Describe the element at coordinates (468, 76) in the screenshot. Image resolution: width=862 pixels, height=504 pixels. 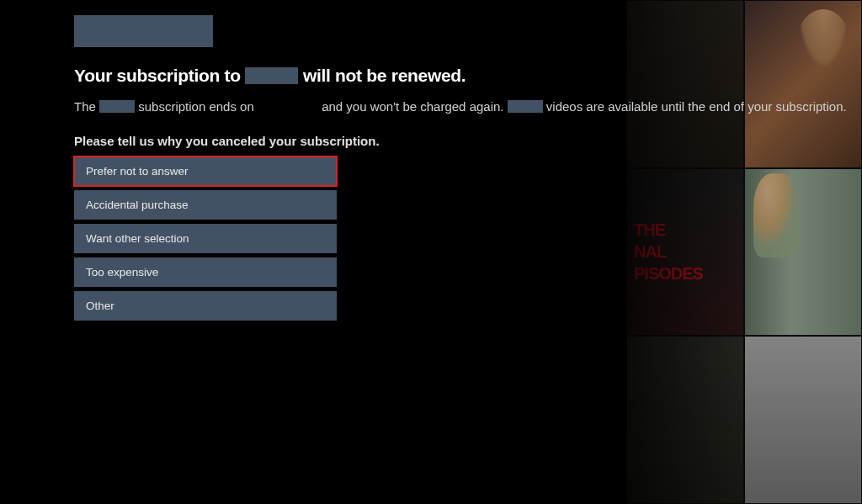
I see `page-title: Your subscription to will not be renewed…` at that location.